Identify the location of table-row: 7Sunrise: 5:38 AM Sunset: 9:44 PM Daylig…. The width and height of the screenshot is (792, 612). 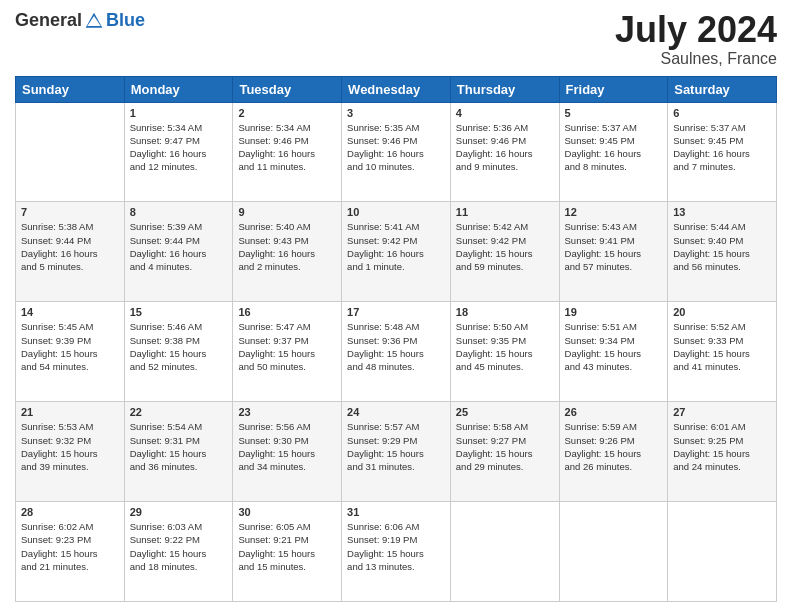
(70, 252).